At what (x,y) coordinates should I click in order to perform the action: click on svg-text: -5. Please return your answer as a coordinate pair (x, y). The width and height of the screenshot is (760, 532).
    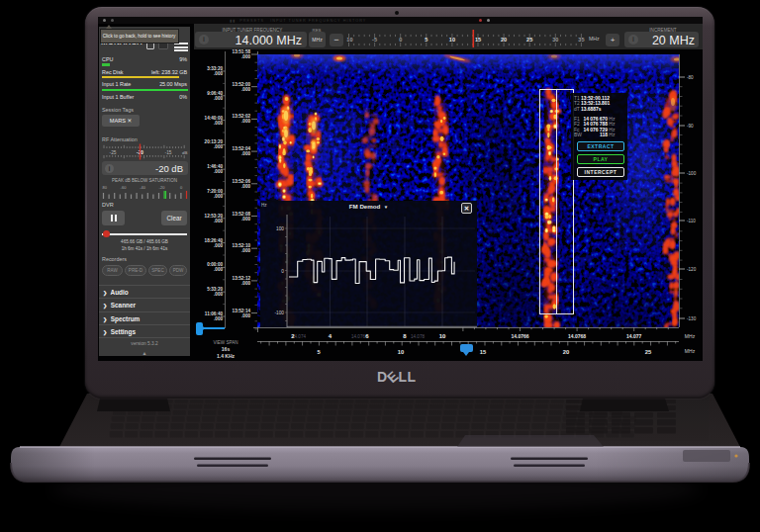
    Looking at the image, I should click on (374, 40).